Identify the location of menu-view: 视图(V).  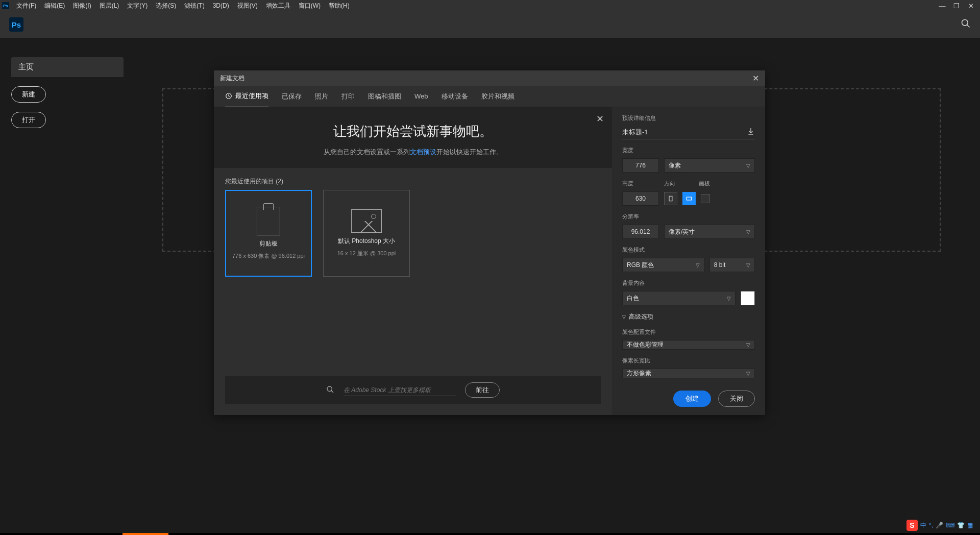
(248, 6).